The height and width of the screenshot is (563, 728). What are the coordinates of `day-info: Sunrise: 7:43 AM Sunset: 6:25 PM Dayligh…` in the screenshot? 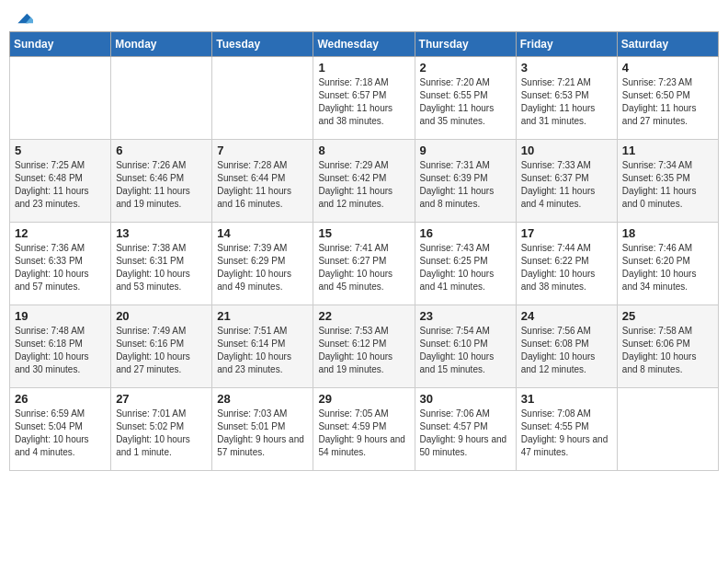 It's located at (465, 268).